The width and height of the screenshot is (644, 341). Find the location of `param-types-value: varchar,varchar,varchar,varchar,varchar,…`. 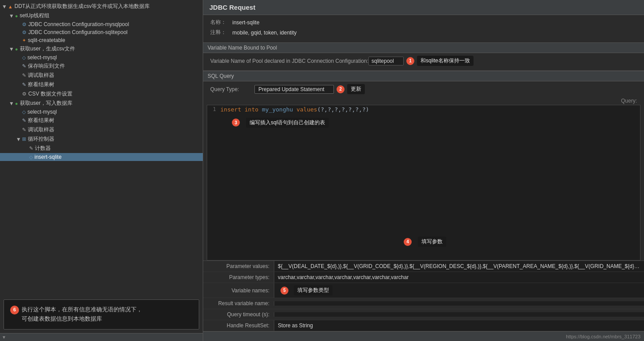

param-types-value: varchar,varchar,varchar,varchar,varchar,… is located at coordinates (459, 277).